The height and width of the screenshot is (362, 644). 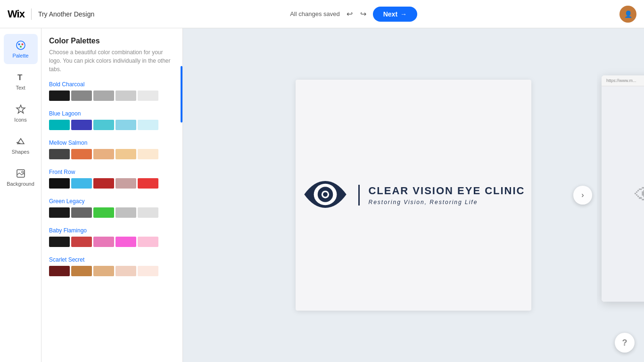 What do you see at coordinates (112, 185) in the screenshot?
I see `palette-list: Bold CharcoalBlue LagoonMellow SalmonFro…` at bounding box center [112, 185].